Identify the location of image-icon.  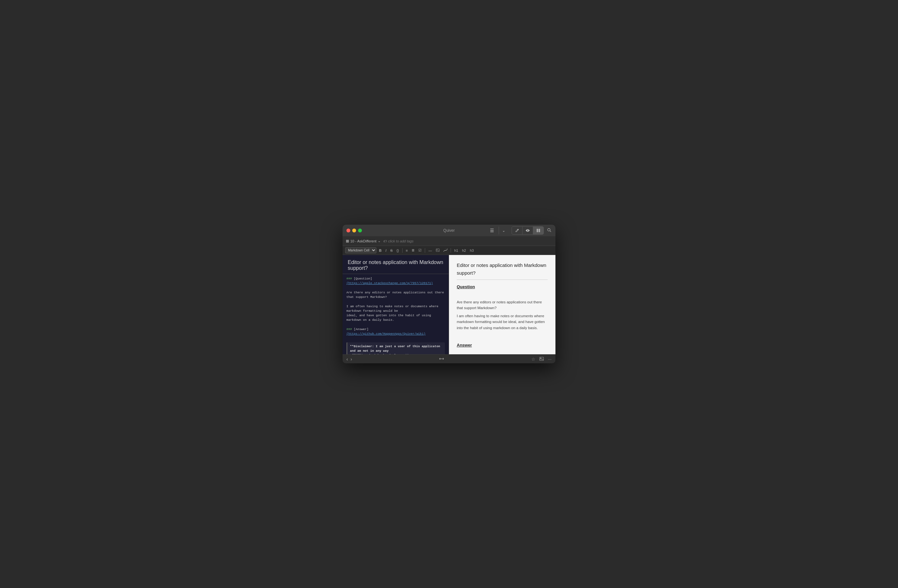
(438, 250).